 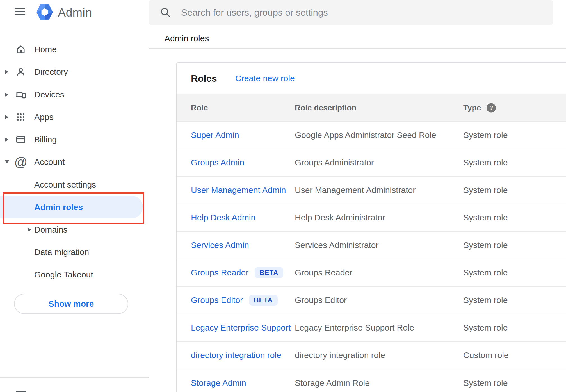 I want to click on role-link: Groups Editor, so click(x=217, y=300).